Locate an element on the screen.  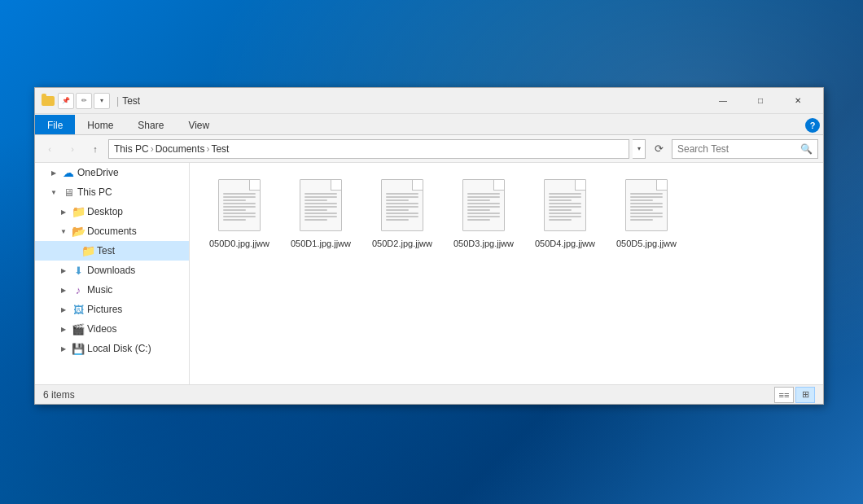
view-list-button: ≡≡ is located at coordinates (784, 395).